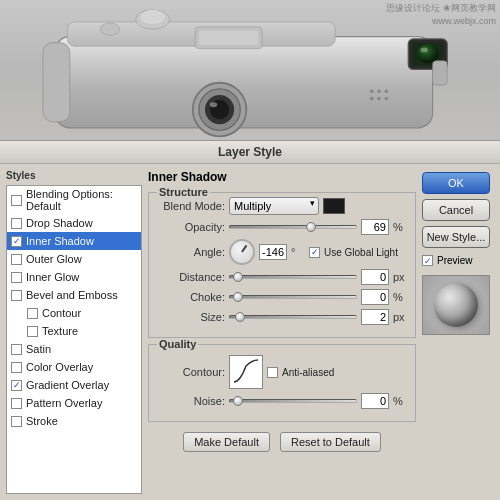 This screenshot has height=500, width=500. Describe the element at coordinates (74, 223) in the screenshot. I see `style-item-drop-shadow: Drop Shadow` at that location.